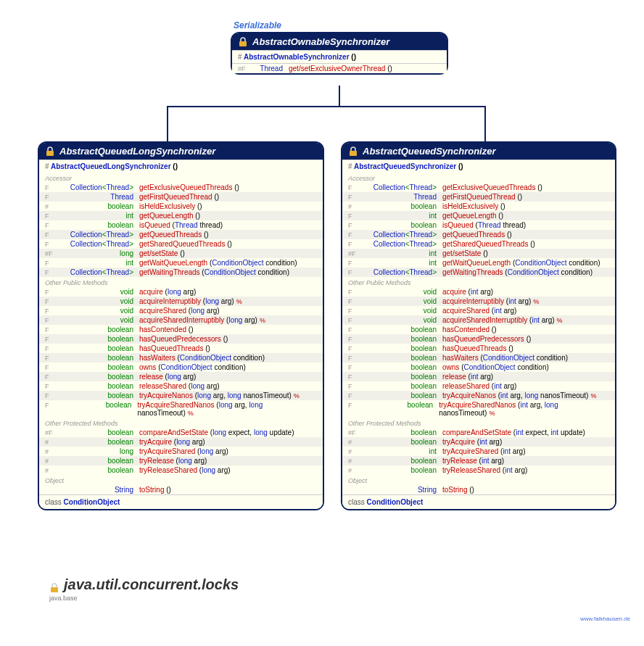 The height and width of the screenshot is (646, 644). Describe the element at coordinates (473, 461) in the screenshot. I see `method-sig: tryRelease (int arg)` at that location.